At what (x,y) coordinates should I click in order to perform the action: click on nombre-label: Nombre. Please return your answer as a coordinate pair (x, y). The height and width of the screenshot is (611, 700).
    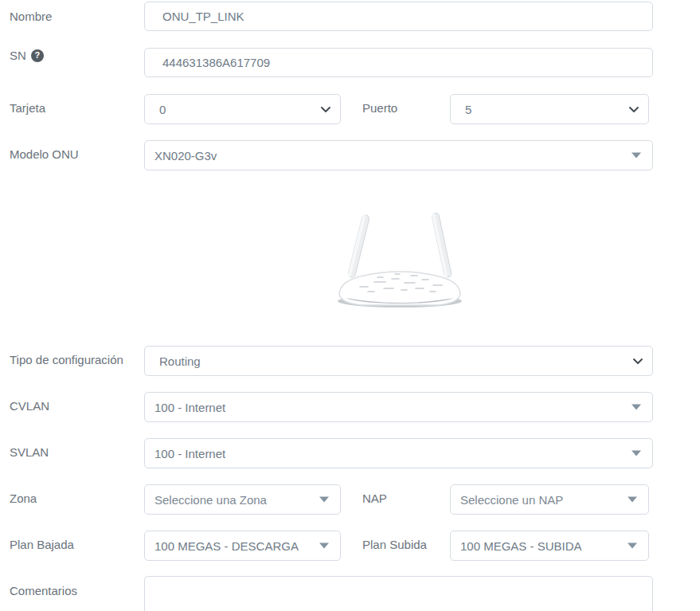
    Looking at the image, I should click on (30, 16).